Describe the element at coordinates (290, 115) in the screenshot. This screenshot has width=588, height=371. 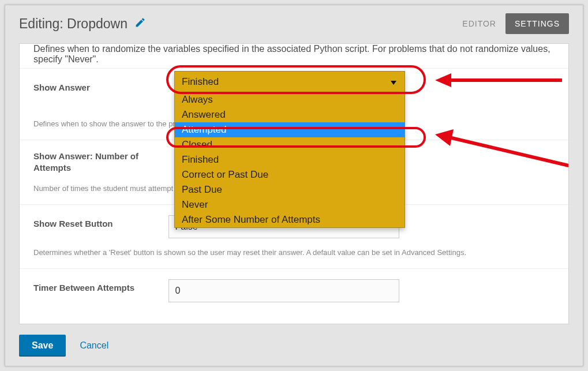
I see `show-answer-option: Answered` at that location.